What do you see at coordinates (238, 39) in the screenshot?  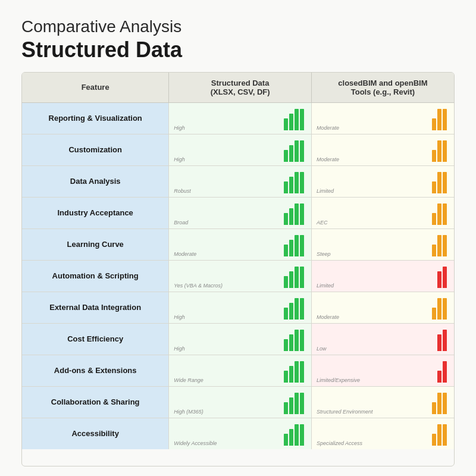 I see `title-area: Comparative Analysis Structured Data` at bounding box center [238, 39].